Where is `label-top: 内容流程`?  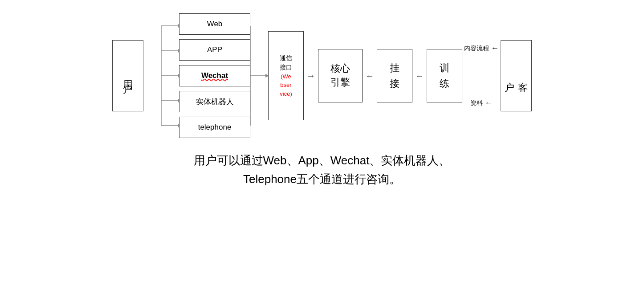 label-top: 内容流程 is located at coordinates (477, 49).